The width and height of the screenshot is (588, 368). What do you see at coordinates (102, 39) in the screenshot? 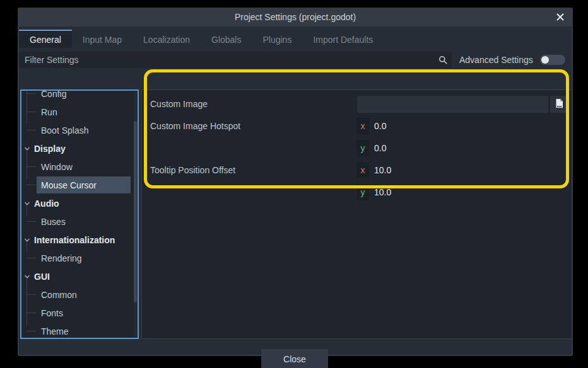
I see `tab-input-map: Input Map` at bounding box center [102, 39].